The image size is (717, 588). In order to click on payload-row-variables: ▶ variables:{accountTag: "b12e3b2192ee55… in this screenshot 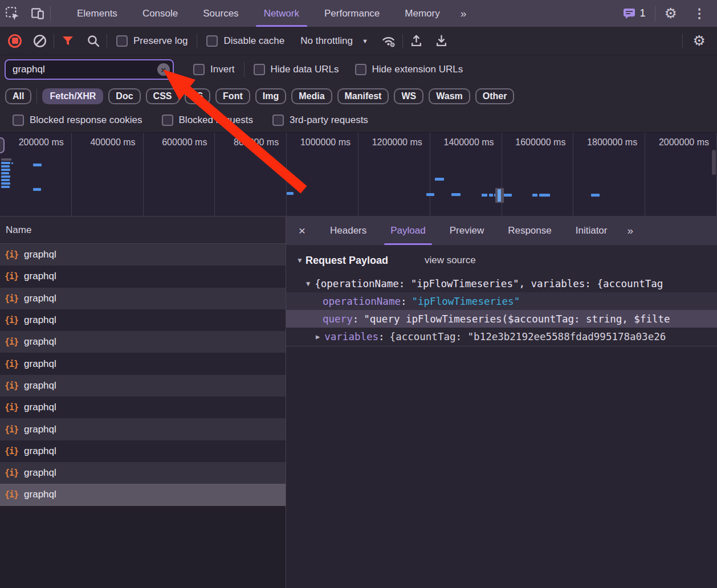, I will do `click(502, 336)`.